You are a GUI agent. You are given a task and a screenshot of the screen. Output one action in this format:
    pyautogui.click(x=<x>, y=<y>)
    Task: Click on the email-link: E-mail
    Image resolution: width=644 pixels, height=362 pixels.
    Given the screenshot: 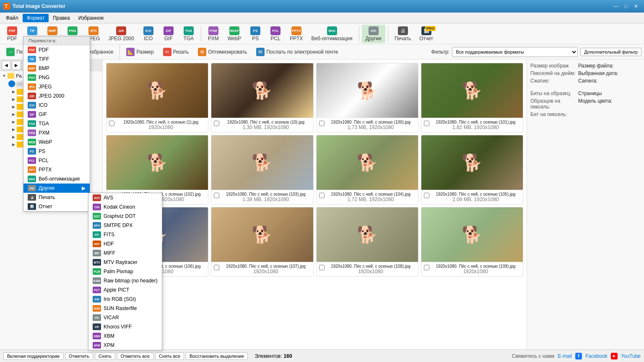 What is the action you would take?
    pyautogui.click(x=565, y=356)
    